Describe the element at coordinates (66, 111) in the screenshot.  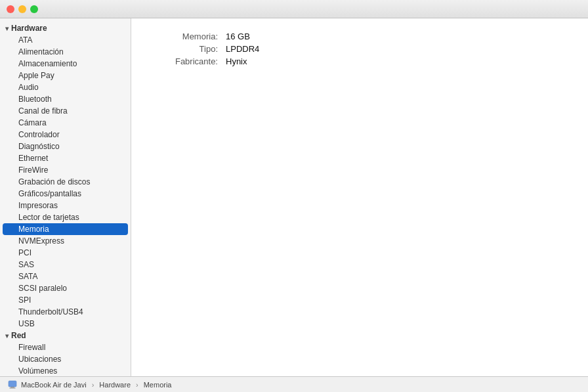
I see `sidebar-item-canal-de-fibra: Canal de fibra` at that location.